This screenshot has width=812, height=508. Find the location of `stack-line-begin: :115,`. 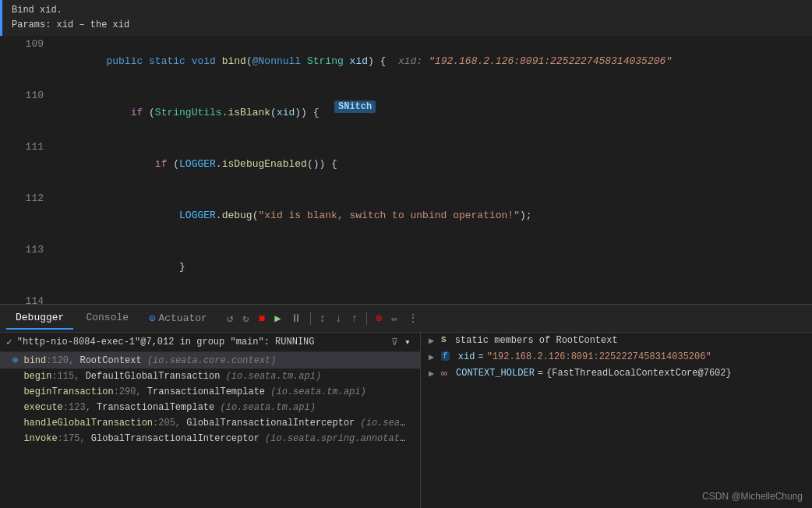

stack-line-begin: :115, is located at coordinates (69, 376).